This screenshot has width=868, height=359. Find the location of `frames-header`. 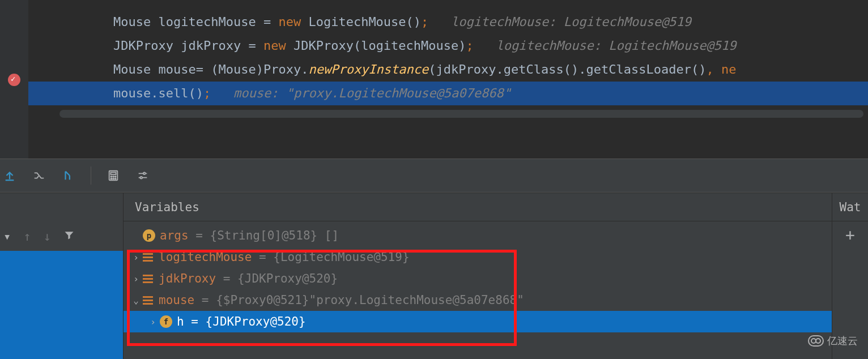

frames-header is located at coordinates (61, 207).